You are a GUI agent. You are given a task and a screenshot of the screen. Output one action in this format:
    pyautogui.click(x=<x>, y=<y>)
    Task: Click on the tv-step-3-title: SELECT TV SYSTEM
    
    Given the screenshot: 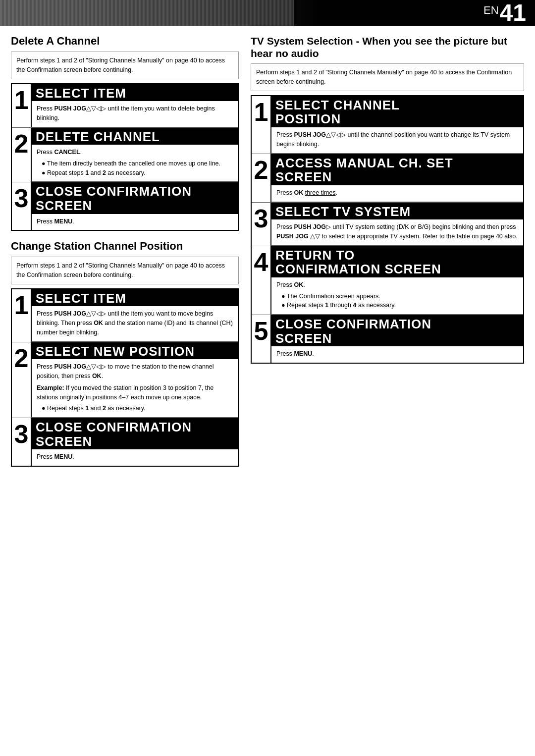 What is the action you would take?
    pyautogui.click(x=397, y=212)
    